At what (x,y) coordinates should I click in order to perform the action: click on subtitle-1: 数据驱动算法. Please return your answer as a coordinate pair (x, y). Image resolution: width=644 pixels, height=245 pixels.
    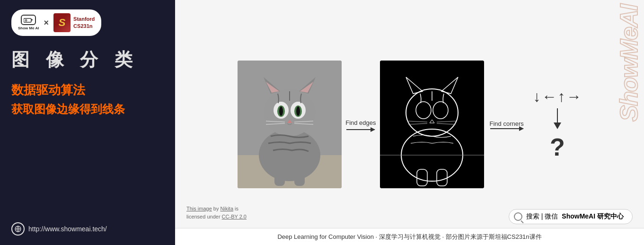
    Looking at the image, I should click on (88, 90).